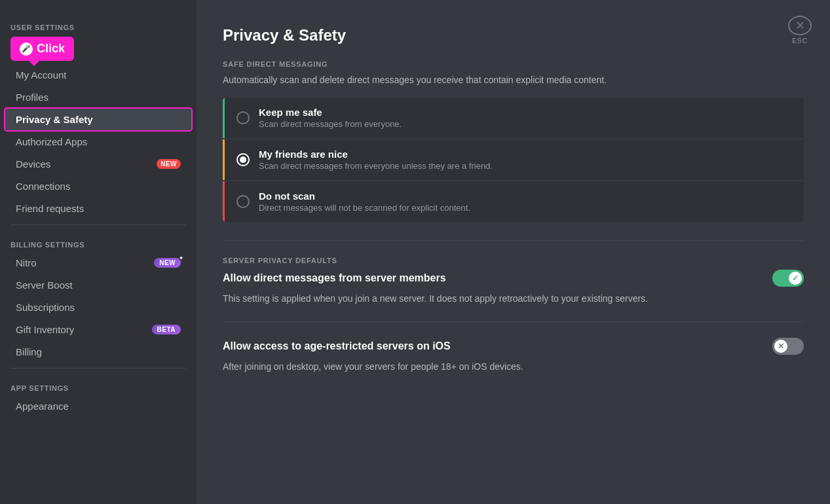 The width and height of the screenshot is (830, 504). I want to click on sidebar-item-my-account: My Account, so click(98, 75).